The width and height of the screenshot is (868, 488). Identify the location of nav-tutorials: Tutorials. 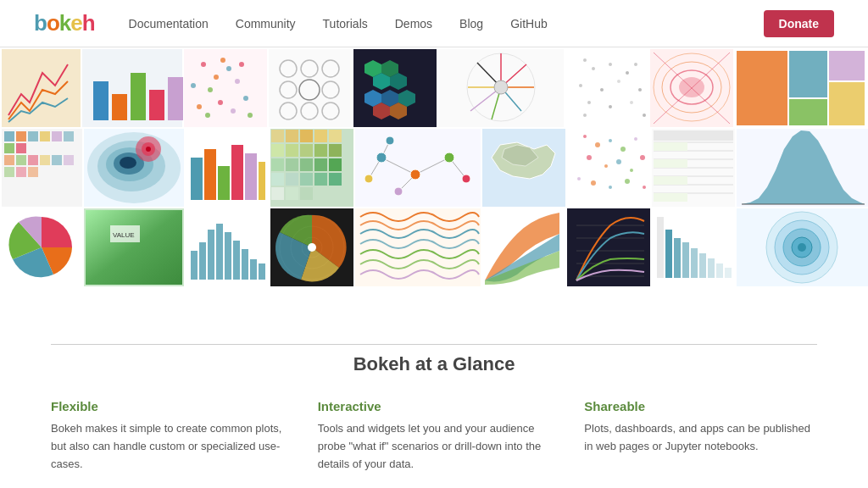
(346, 24).